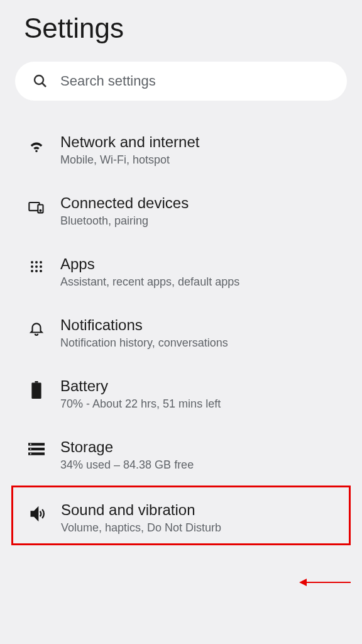 Image resolution: width=362 pixels, height=644 pixels. Describe the element at coordinates (181, 516) in the screenshot. I see `settings-item-sound: Sound and vibration Volume, haptics, Do …` at that location.